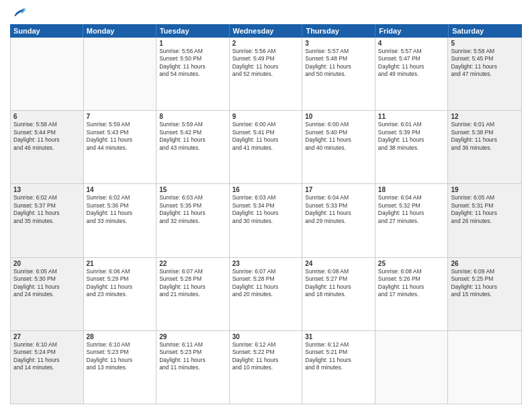 This screenshot has width=532, height=411. I want to click on day-number: 18, so click(412, 189).